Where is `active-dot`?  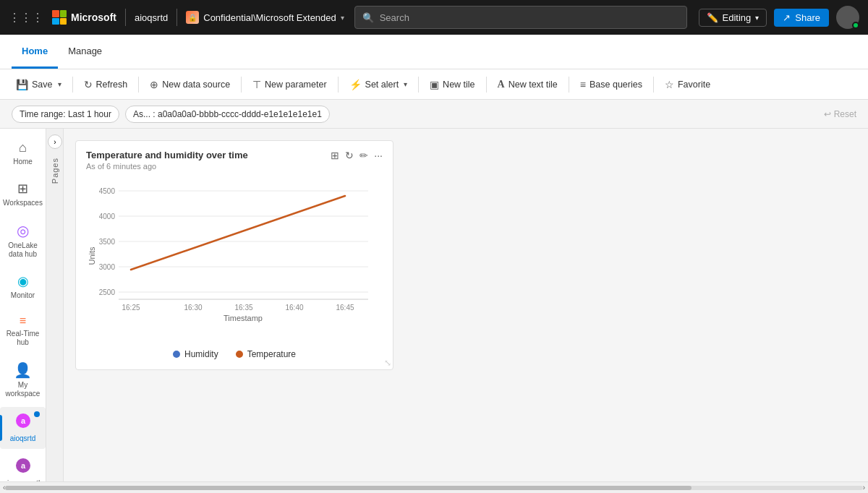
active-dot is located at coordinates (37, 414).